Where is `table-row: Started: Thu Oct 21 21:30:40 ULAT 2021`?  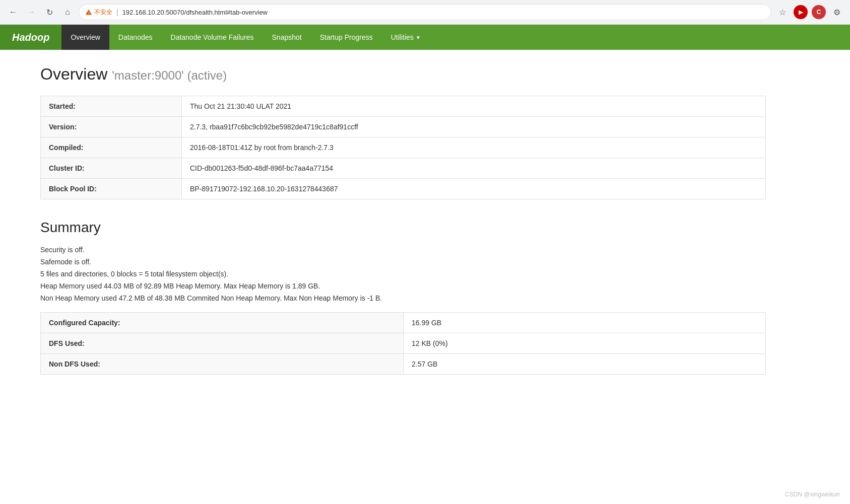 table-row: Started: Thu Oct 21 21:30:40 ULAT 2021 is located at coordinates (403, 107).